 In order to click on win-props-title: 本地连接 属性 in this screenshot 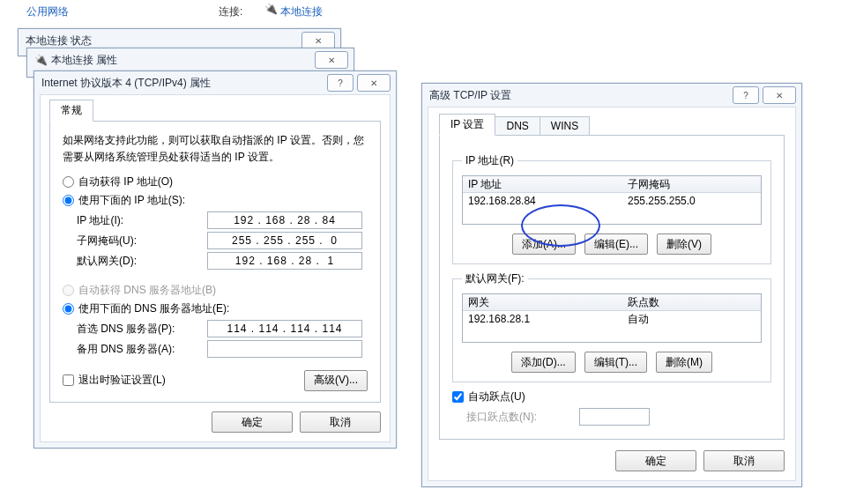, I will do `click(85, 60)`.